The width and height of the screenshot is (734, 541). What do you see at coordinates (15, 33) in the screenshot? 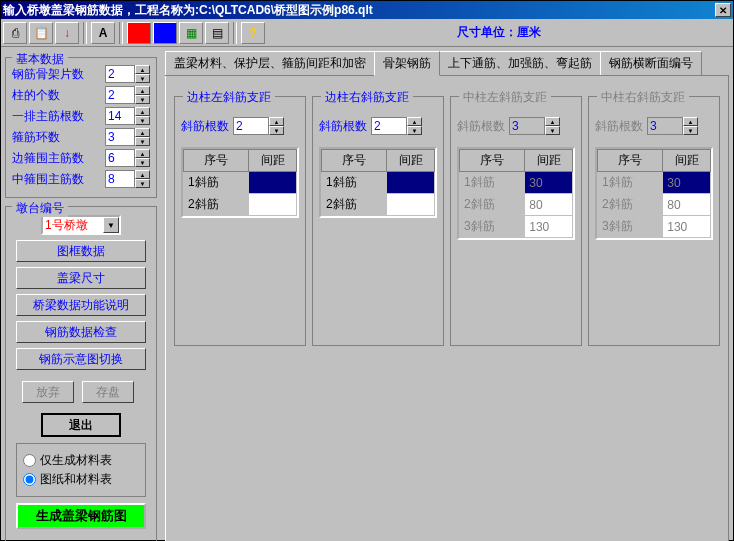
I see `toolbar-print-icon: ⎙` at bounding box center [15, 33].